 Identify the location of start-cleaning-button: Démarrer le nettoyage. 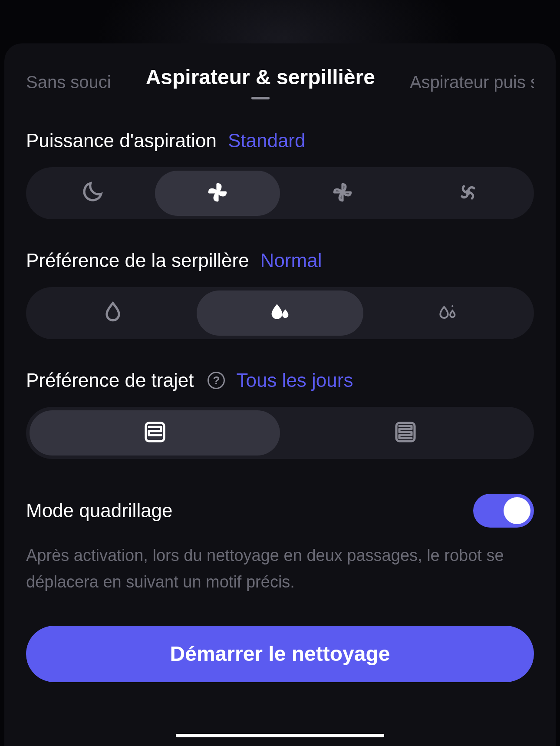
(280, 654).